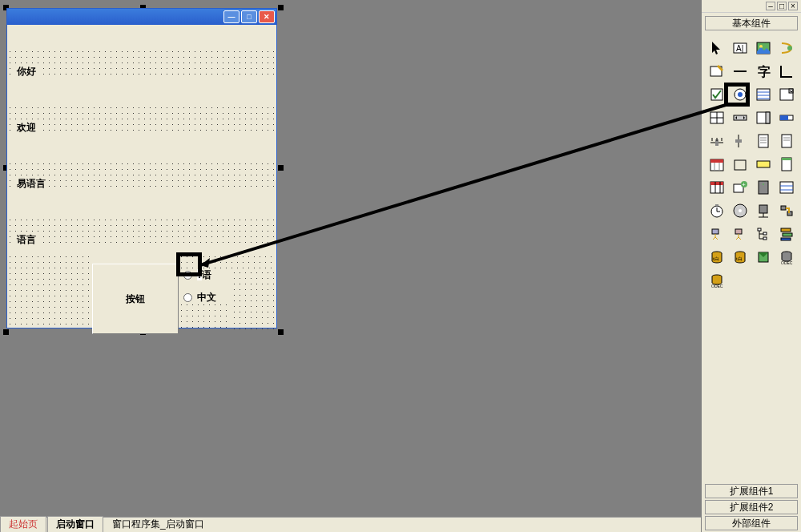 The height and width of the screenshot is (532, 801). I want to click on hscroll-tool, so click(740, 117).